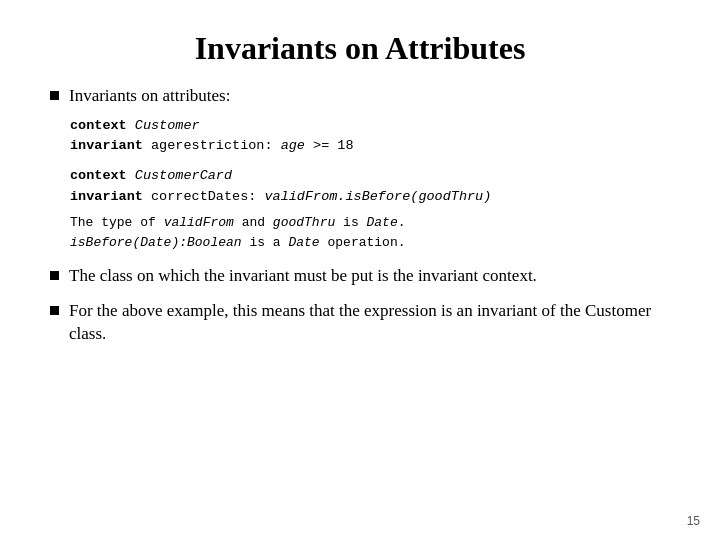 The height and width of the screenshot is (540, 720). What do you see at coordinates (164, 126) in the screenshot?
I see `code1-italic1: Customer` at bounding box center [164, 126].